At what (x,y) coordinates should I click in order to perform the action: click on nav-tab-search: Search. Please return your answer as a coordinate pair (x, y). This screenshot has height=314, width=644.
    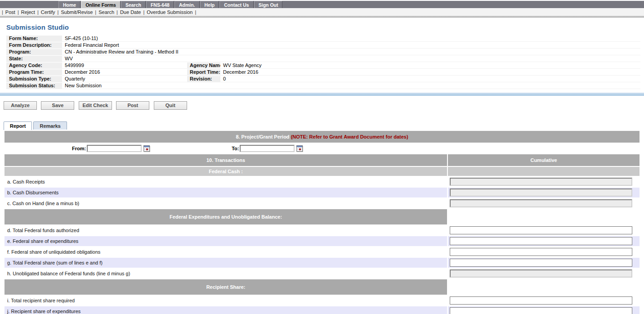
    Looking at the image, I should click on (133, 4).